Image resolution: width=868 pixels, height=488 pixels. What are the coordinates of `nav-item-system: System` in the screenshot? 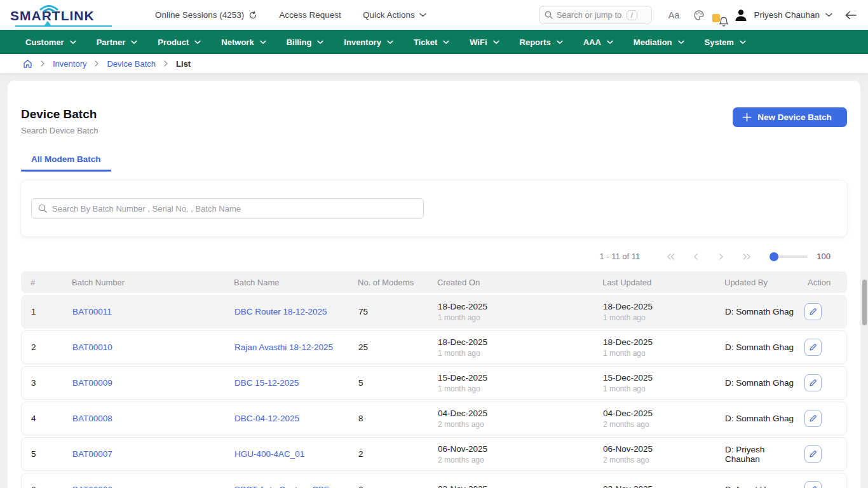 It's located at (726, 42).